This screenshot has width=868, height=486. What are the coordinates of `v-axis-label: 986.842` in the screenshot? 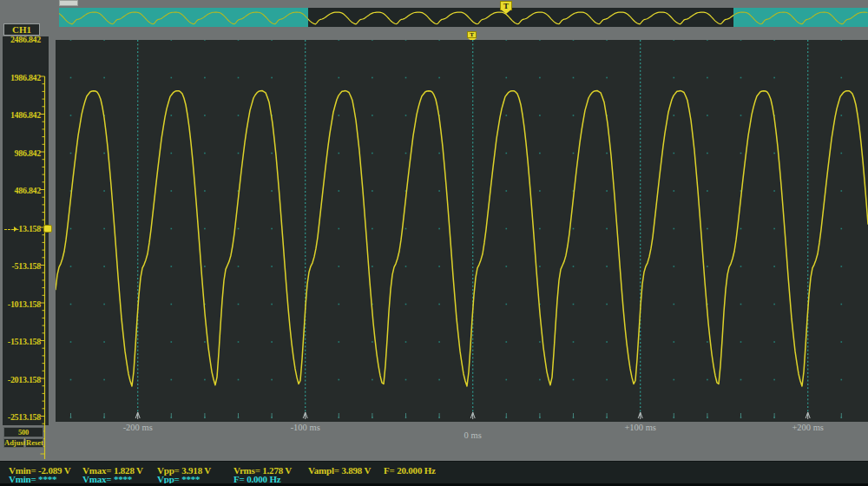 It's located at (22, 154).